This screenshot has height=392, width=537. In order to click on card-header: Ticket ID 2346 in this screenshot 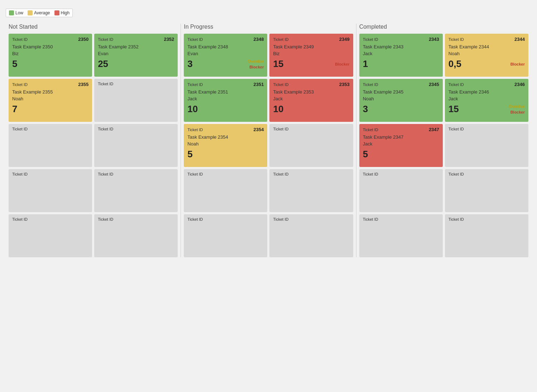, I will do `click(486, 85)`.